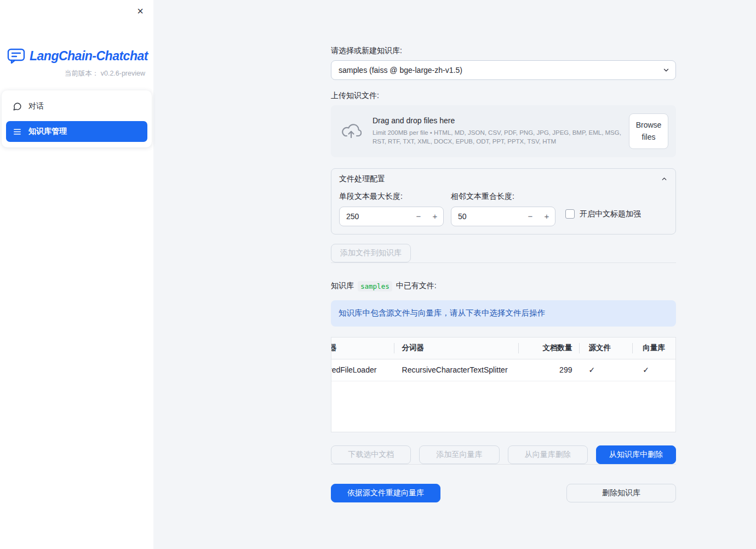 This screenshot has width=756, height=549. What do you see at coordinates (362, 179) in the screenshot?
I see `expander-title: 文件处理配置` at bounding box center [362, 179].